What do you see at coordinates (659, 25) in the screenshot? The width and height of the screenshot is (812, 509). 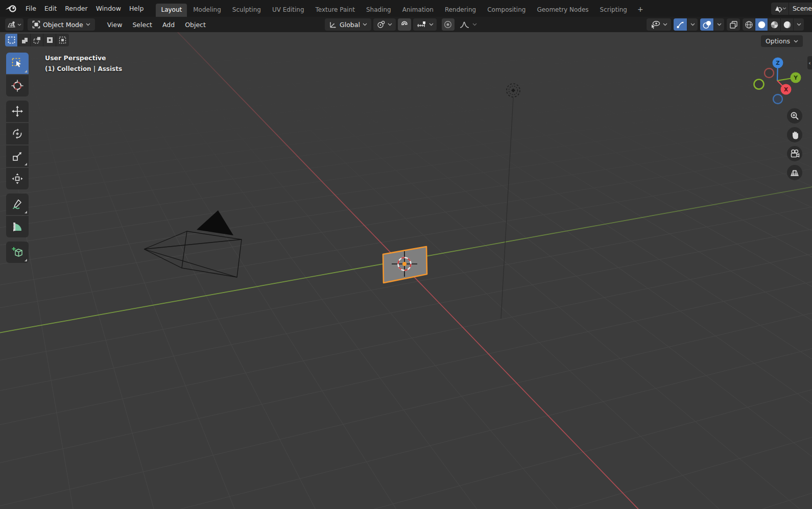 I see `object-visibility-selector` at bounding box center [659, 25].